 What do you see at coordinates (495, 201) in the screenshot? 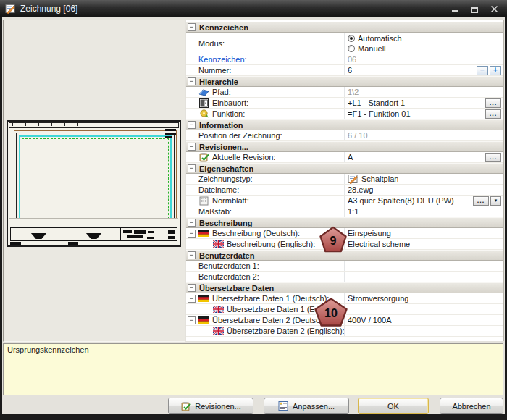
I see `dropdown-button: ▼` at bounding box center [495, 201].